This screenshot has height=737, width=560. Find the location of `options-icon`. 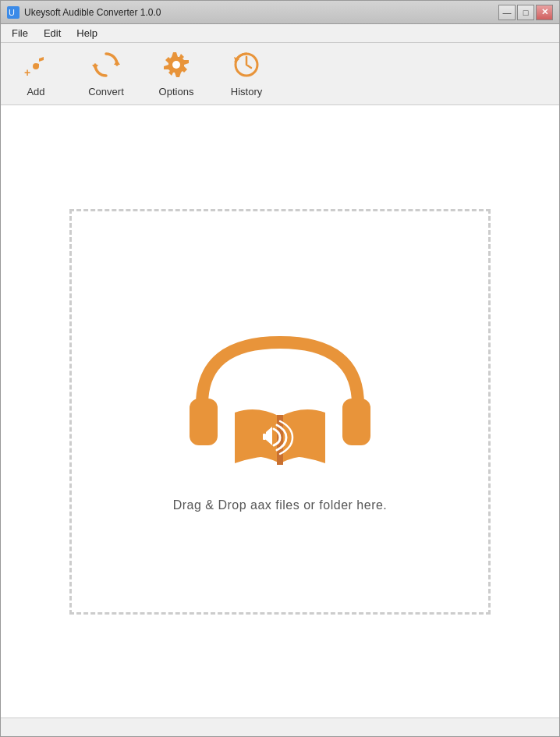

options-icon is located at coordinates (176, 67).